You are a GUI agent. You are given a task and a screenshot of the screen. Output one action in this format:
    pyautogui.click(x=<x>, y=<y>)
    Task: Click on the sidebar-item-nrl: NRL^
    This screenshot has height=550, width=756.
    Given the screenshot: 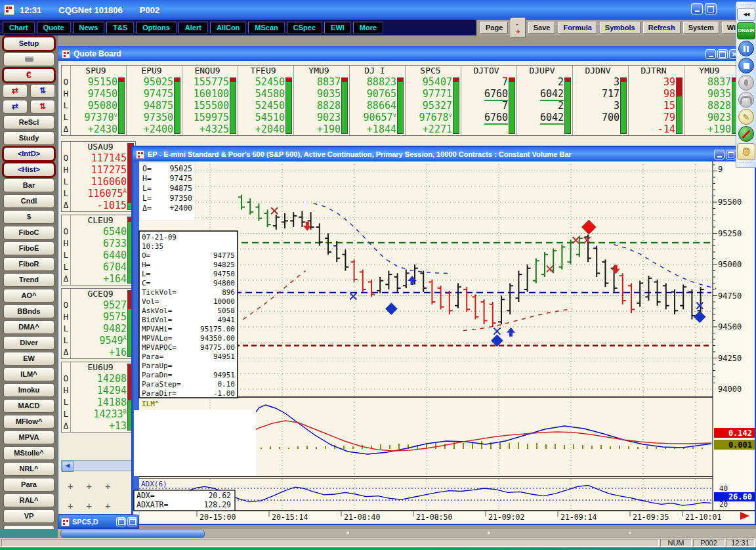 What is the action you would take?
    pyautogui.click(x=29, y=469)
    